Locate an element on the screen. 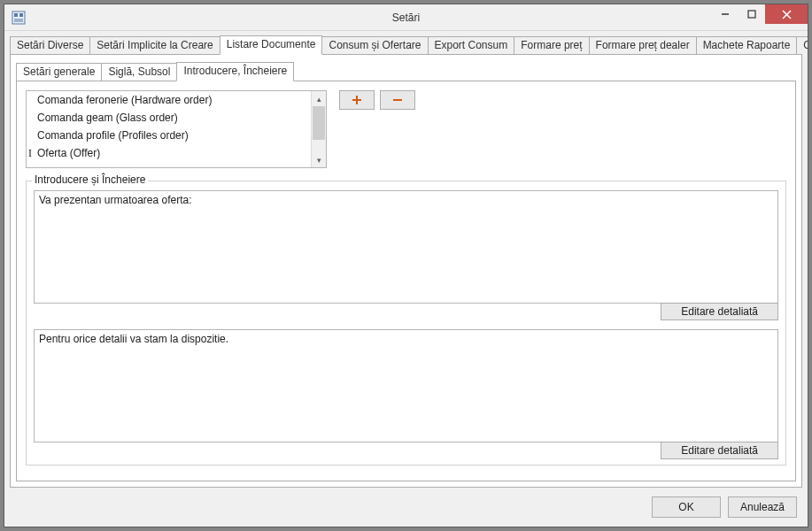 The height and width of the screenshot is (531, 812). minus-icon is located at coordinates (398, 100).